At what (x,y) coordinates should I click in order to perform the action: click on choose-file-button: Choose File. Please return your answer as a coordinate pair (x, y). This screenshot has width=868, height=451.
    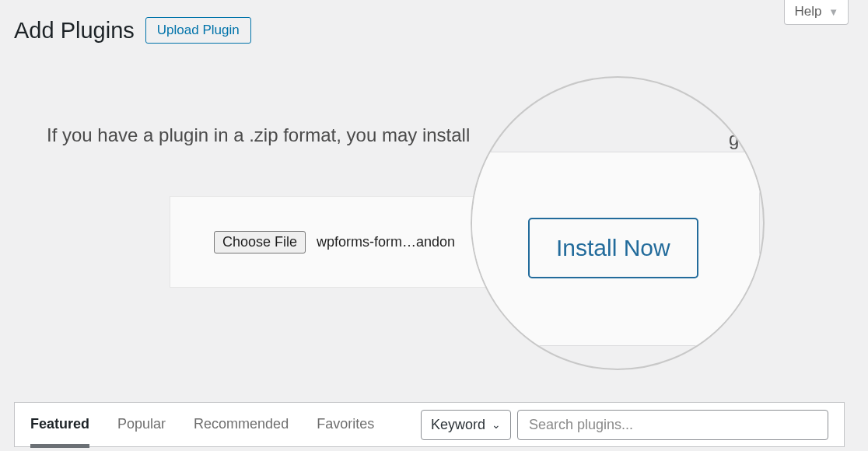
    Looking at the image, I should click on (260, 243).